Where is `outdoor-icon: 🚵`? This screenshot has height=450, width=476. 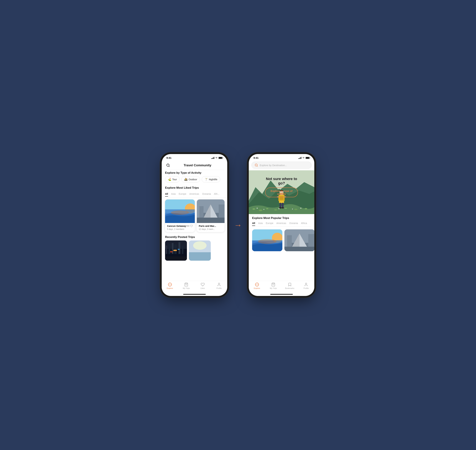 outdoor-icon: 🚵 is located at coordinates (186, 179).